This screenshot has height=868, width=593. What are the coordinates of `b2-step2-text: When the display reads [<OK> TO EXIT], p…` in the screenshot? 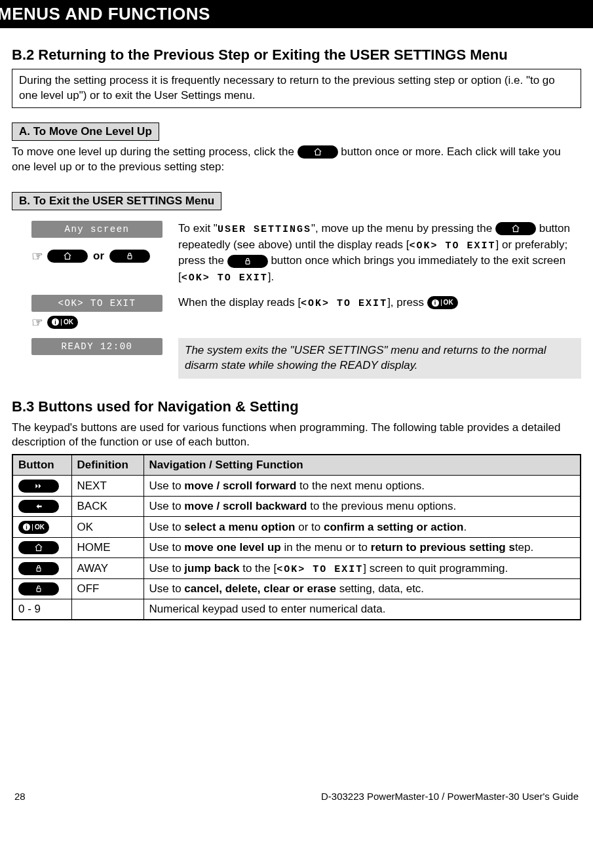 It's located at (380, 312).